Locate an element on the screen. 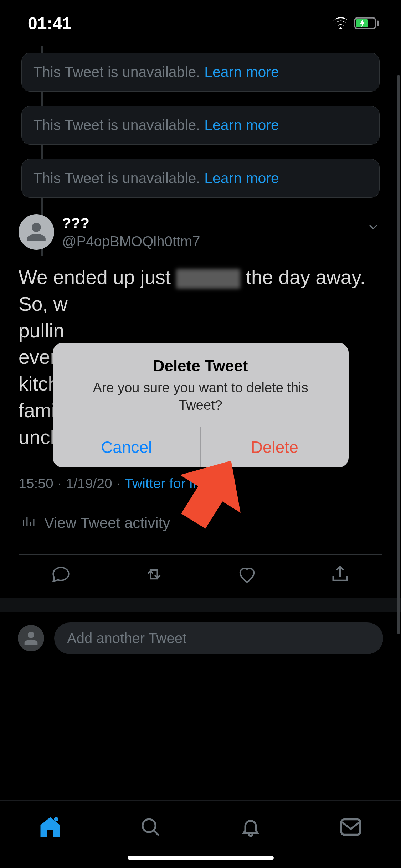  alert-title: Delete Tweet is located at coordinates (201, 366).